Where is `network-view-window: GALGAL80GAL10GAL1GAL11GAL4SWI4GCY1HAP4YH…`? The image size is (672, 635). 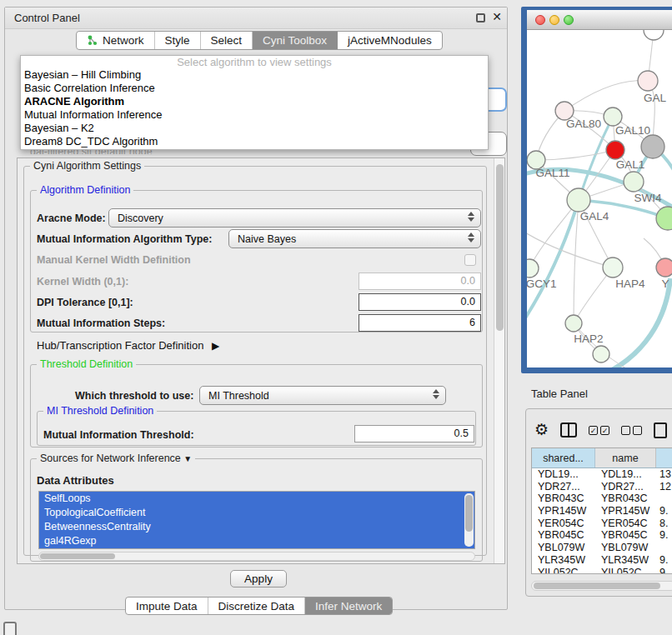 network-view-window: GALGAL80GAL10GAL1GAL11GAL4SWI4GCY1HAP4YH… is located at coordinates (597, 190).